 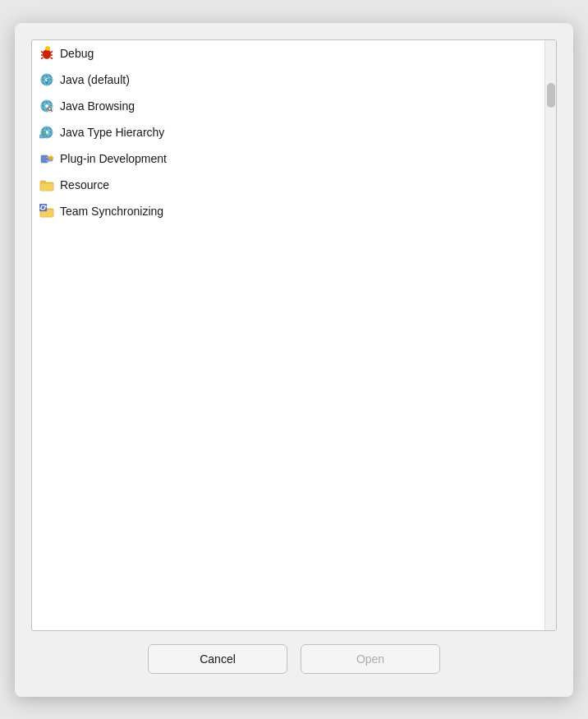 I want to click on list-item-plugin-development: Plug-in Development, so click(x=288, y=159).